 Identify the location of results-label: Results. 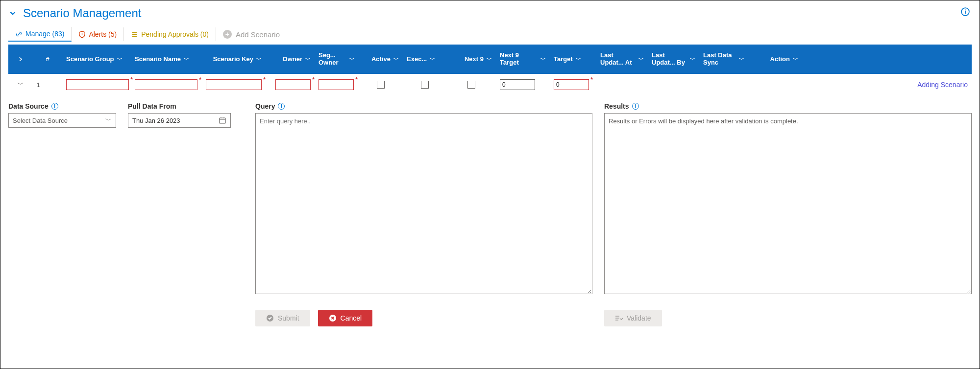
(616, 106).